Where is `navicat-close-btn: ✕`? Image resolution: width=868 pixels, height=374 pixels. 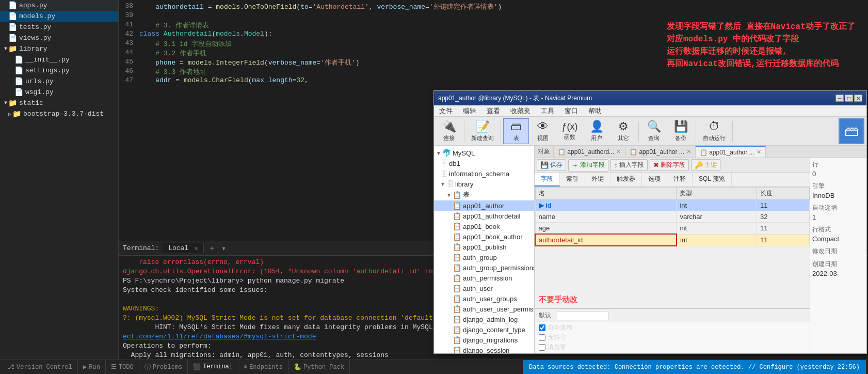 navicat-close-btn: ✕ is located at coordinates (858, 98).